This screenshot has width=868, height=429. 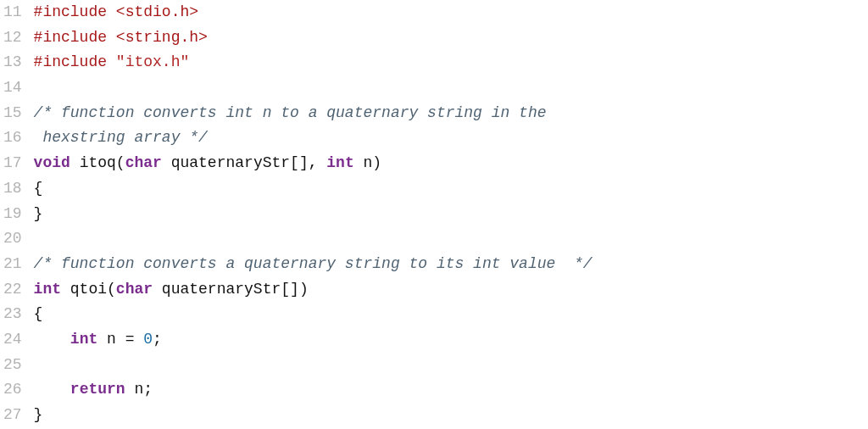 What do you see at coordinates (314, 264) in the screenshot?
I see `token-comment: /* function converts a quaternary string…` at bounding box center [314, 264].